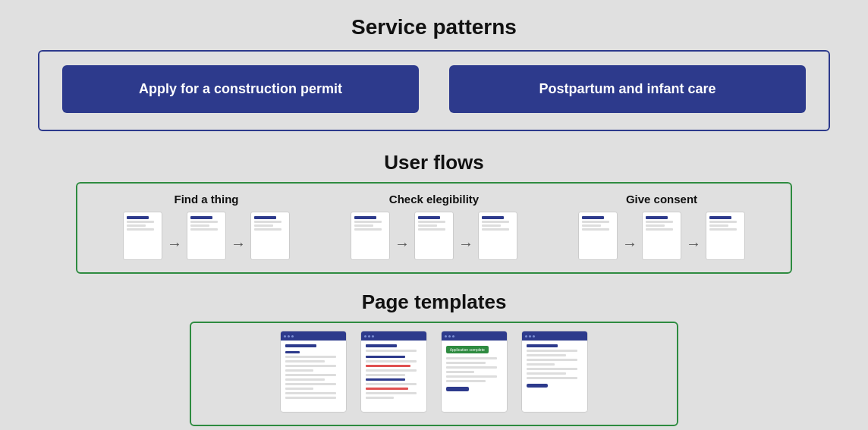  What do you see at coordinates (313, 372) in the screenshot?
I see `template-homepage` at bounding box center [313, 372].